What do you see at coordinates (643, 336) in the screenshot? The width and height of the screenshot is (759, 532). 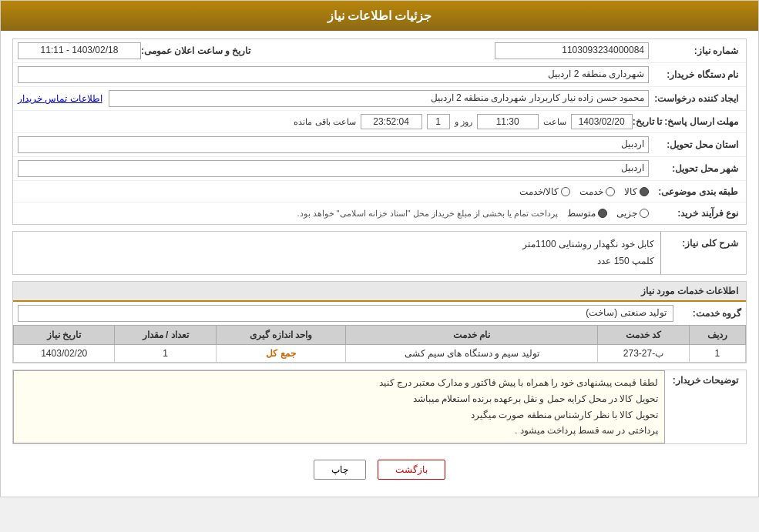 I see `col-code: کد خدمت` at bounding box center [643, 336].